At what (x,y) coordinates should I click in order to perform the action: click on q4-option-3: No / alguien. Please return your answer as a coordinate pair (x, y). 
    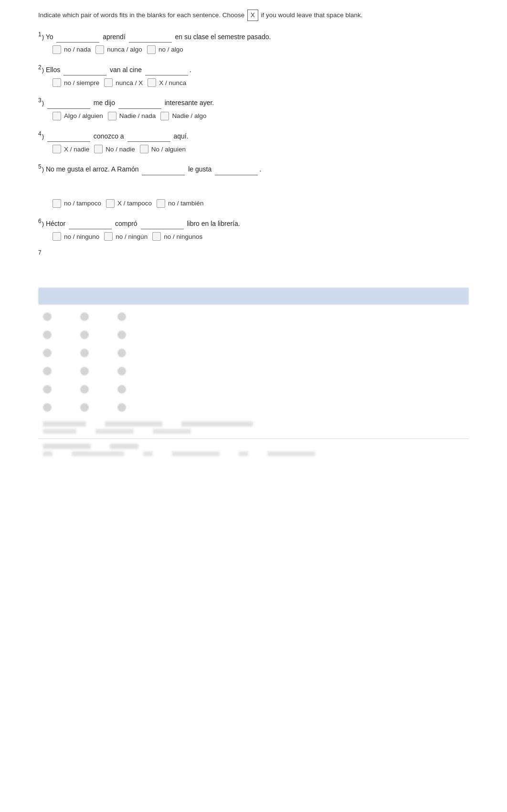
    Looking at the image, I should click on (163, 149).